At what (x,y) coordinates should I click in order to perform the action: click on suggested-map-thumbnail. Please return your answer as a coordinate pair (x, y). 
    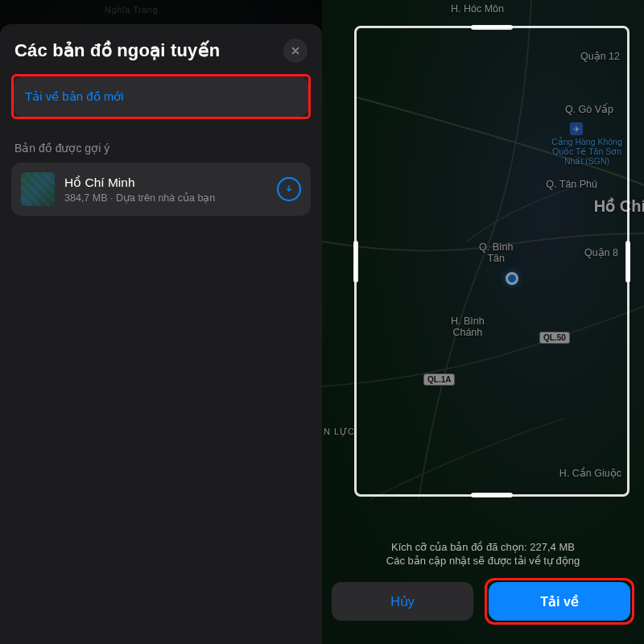
    Looking at the image, I should click on (38, 189).